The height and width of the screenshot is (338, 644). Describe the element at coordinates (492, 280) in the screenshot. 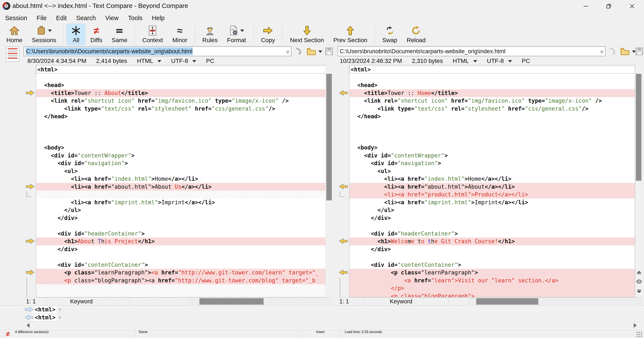

I see `code-line: <a href="learn">Visit our "learn" sectio…` at that location.